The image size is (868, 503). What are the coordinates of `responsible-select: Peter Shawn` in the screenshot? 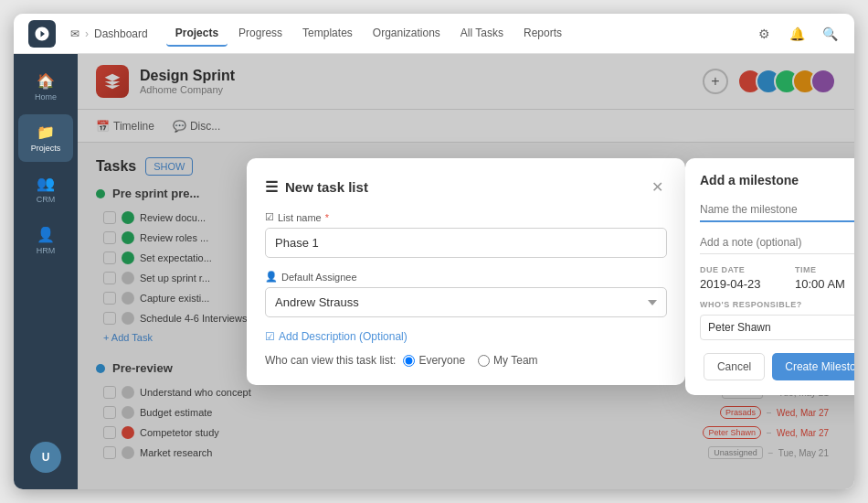 It's located at (777, 327).